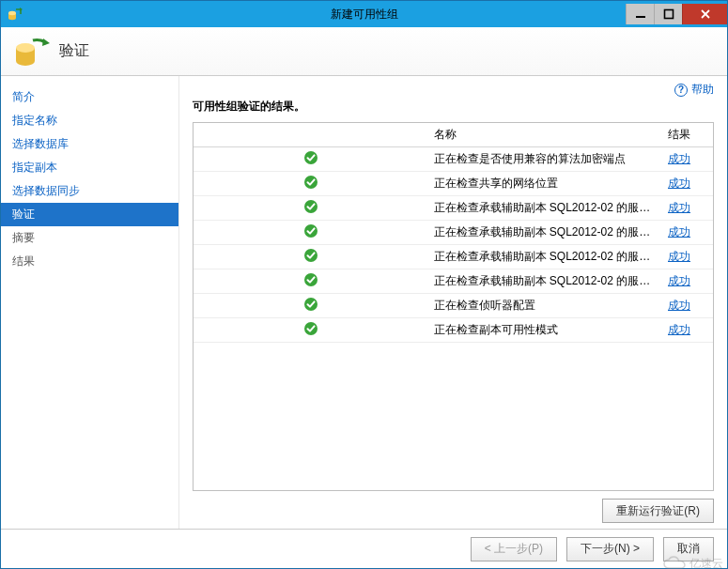 The height and width of the screenshot is (569, 728). I want to click on next-button: 下一步(N) >, so click(611, 549).